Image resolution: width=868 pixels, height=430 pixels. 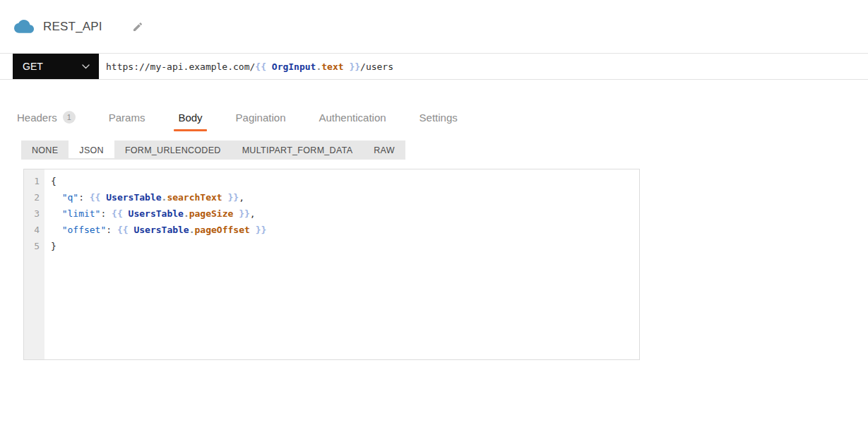 What do you see at coordinates (439, 120) in the screenshot?
I see `tab-settings: Settings` at bounding box center [439, 120].